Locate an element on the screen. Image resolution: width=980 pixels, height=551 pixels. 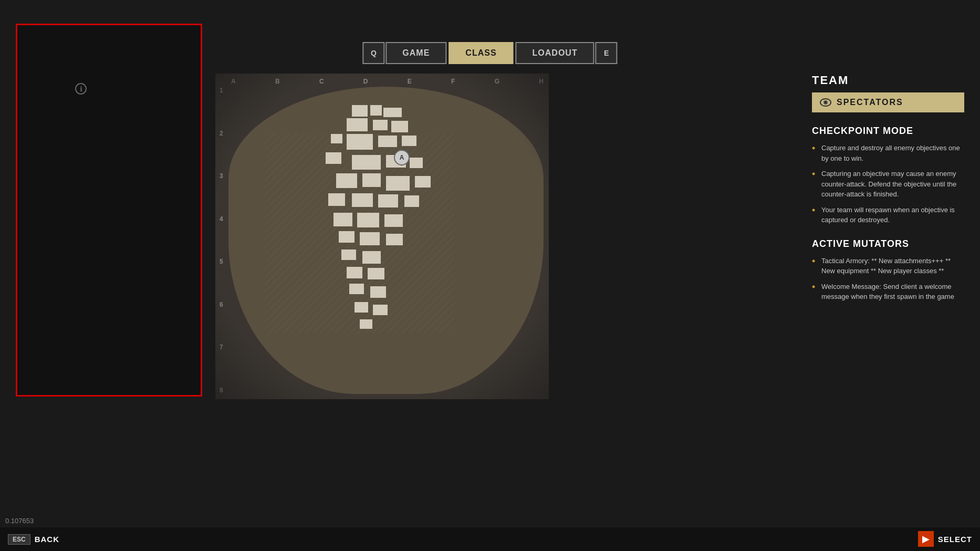
spectators-button: SPECTATORS is located at coordinates (888, 102).